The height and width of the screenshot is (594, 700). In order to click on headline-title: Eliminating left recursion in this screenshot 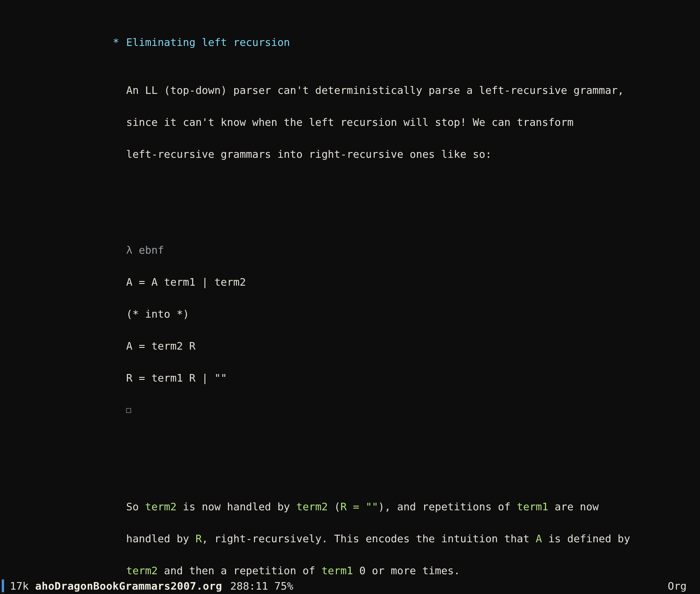, I will do `click(174, 42)`.